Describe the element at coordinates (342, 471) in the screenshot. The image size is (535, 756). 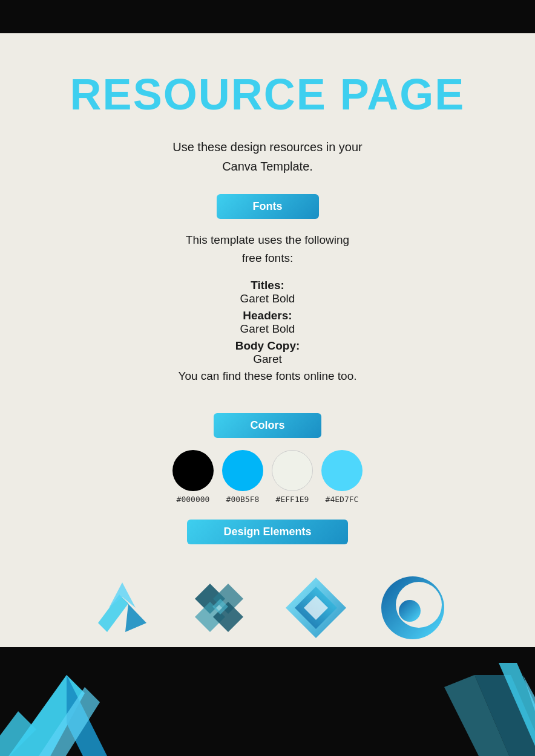
I see `swatch-lightblue-circle` at that location.